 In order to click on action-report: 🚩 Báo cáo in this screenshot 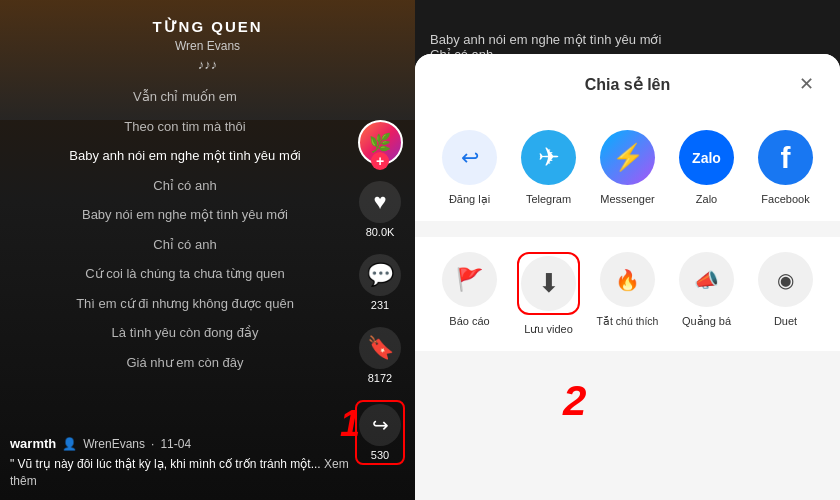, I will do `click(470, 294)`.